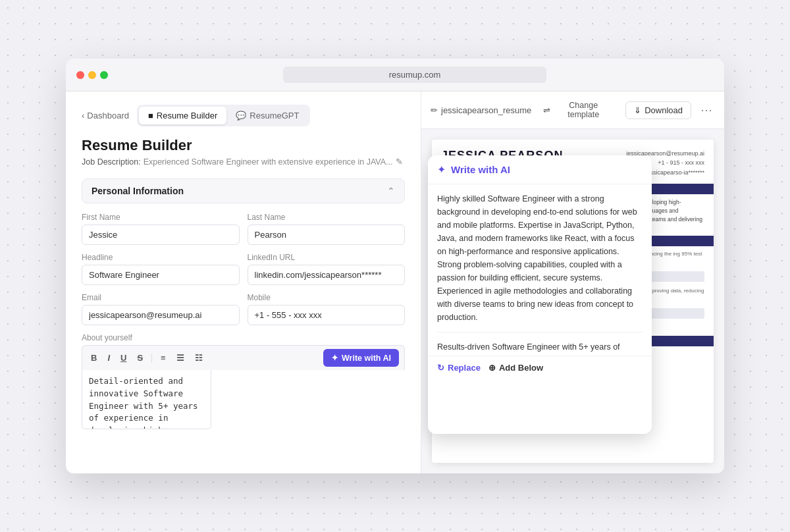 The image size is (790, 532). Describe the element at coordinates (244, 229) in the screenshot. I see `name-fields-row: First Name Last Name` at that location.